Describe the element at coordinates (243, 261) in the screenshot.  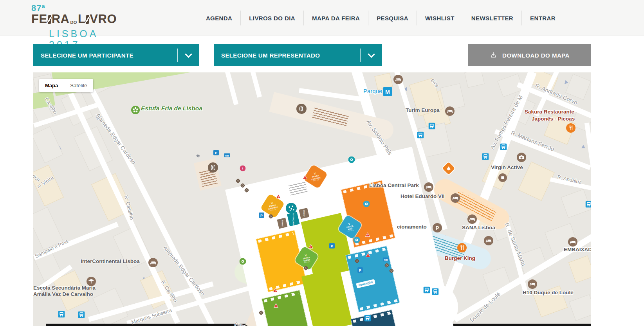
I see `green-dot-icon` at that location.